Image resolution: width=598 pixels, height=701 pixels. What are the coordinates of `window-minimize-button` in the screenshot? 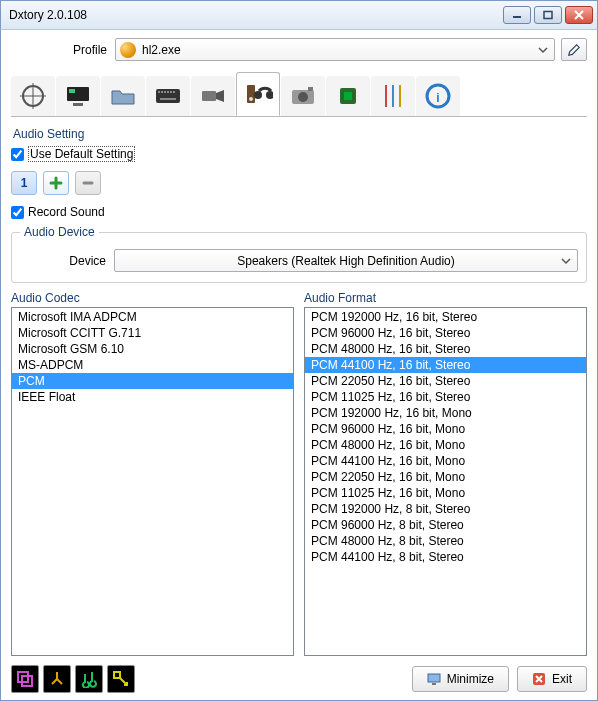 It's located at (517, 15).